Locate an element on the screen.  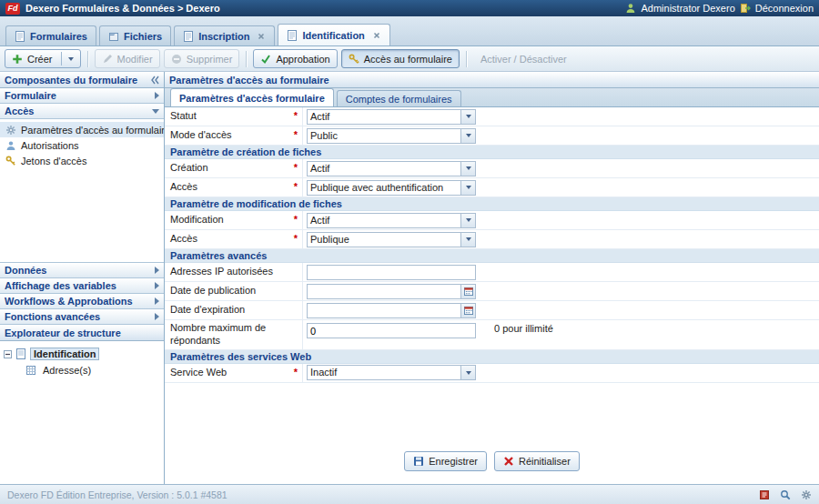
adresses-ip-input is located at coordinates (391, 273).